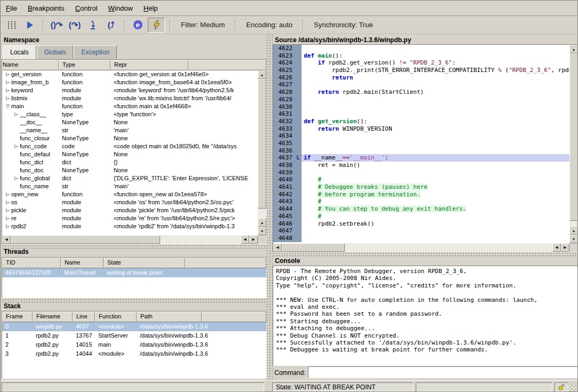 The image size is (578, 392). I want to click on stack-frame-row: 1rpdb2.py13767StartServer/data/sys/bin/w…, so click(134, 336).